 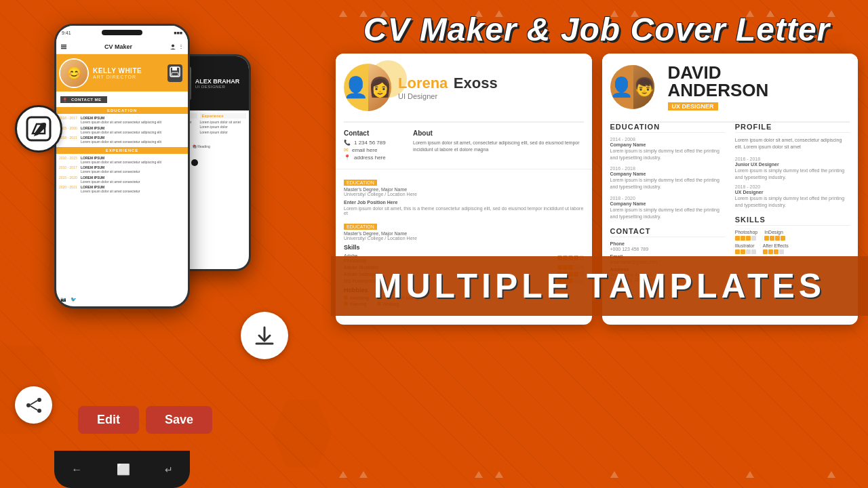 I want to click on edu-degree: Master's Degree, Major Name, so click(x=464, y=190).